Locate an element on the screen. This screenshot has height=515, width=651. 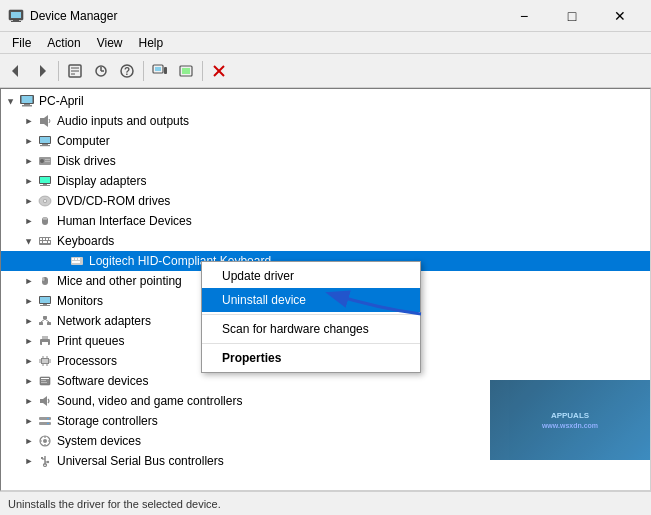
network-icon is located at coordinates (45, 321).